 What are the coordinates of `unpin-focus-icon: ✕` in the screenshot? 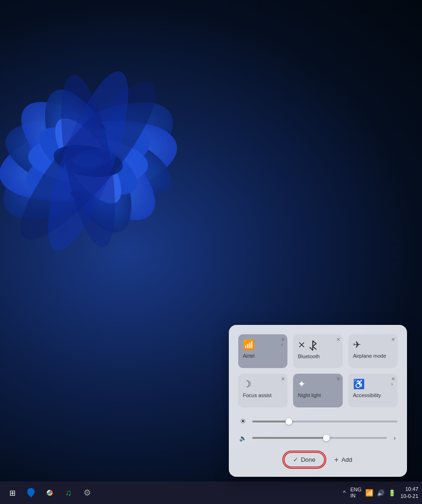 It's located at (283, 379).